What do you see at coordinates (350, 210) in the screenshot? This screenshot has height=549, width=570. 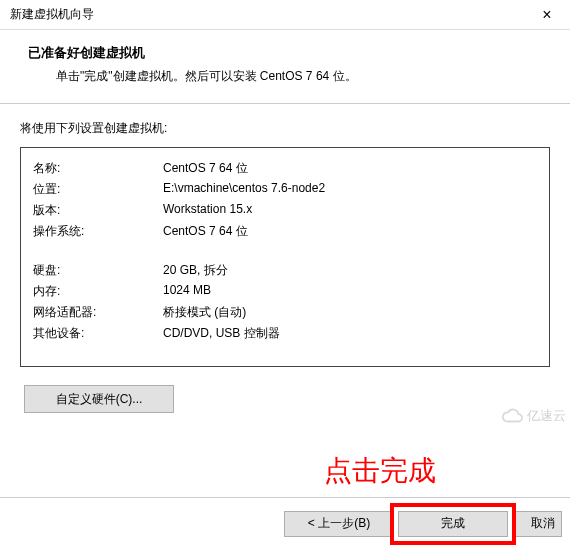 I see `setting-value: Workstation 15.x` at bounding box center [350, 210].